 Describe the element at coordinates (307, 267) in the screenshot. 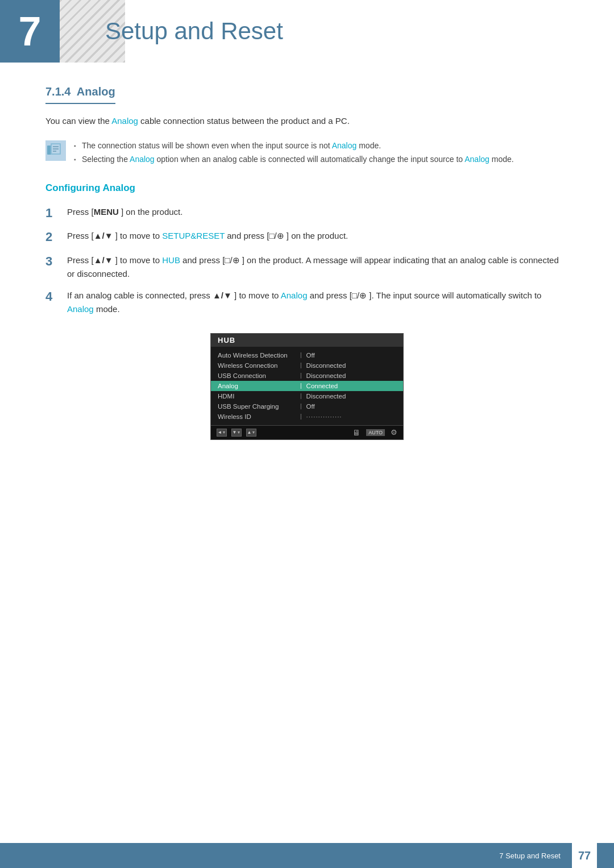

I see `step-3: 3 Press [▲/▼ ] to move to HUB and press …` at that location.